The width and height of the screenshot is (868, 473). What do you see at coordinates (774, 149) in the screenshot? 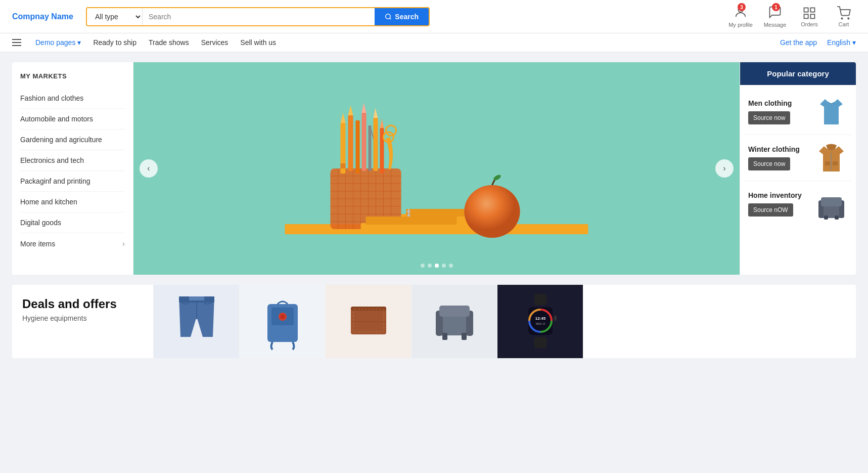
I see `winter-clothing-name: Winter clothing` at bounding box center [774, 149].